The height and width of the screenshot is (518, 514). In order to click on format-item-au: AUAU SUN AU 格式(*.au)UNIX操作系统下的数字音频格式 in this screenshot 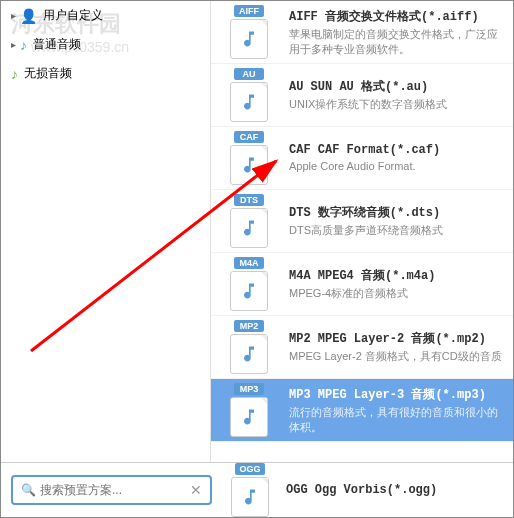, I will do `click(362, 96)`.